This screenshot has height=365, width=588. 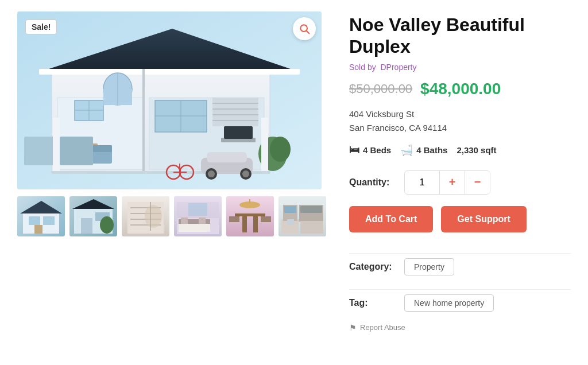 What do you see at coordinates (370, 150) in the screenshot?
I see `beds-detail: 🛏 4 Beds` at bounding box center [370, 150].